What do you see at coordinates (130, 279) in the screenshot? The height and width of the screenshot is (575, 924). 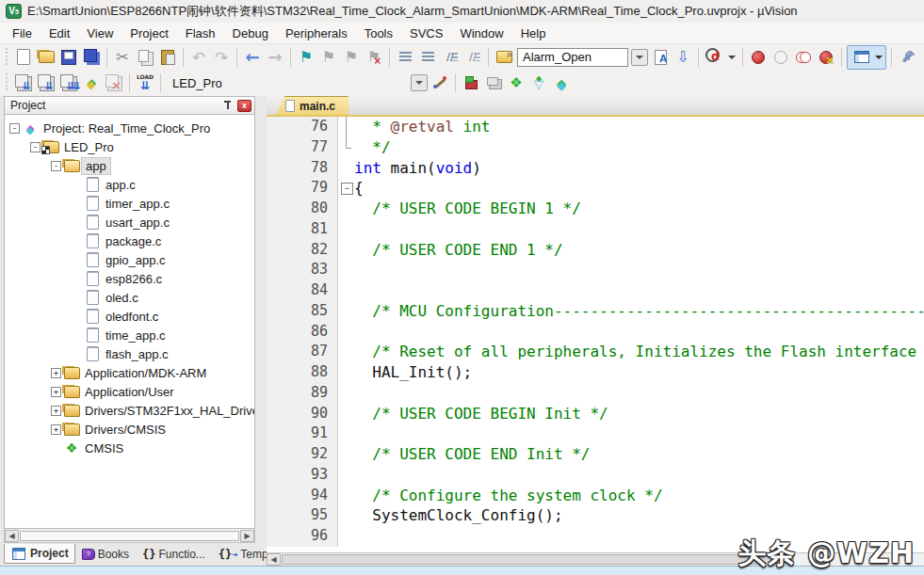 I see `tree-item-esp8266-c: esp8266.c` at bounding box center [130, 279].